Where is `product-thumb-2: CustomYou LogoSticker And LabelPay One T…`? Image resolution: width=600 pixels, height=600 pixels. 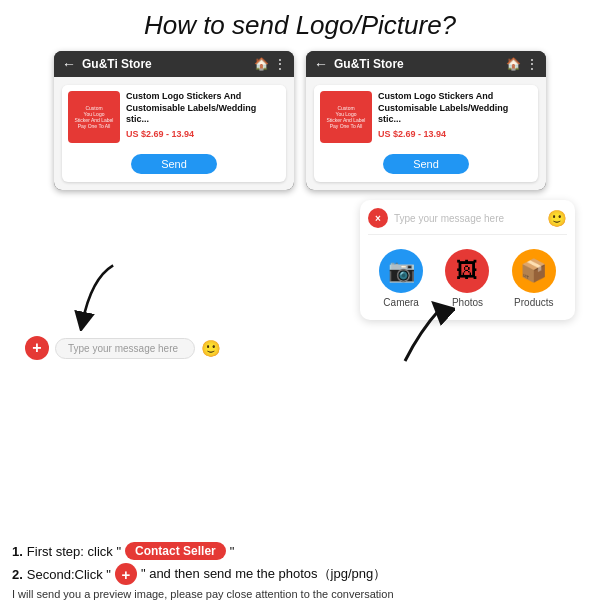
product-thumb-2: CustomYou LogoSticker And LabelPay One T… is located at coordinates (346, 117).